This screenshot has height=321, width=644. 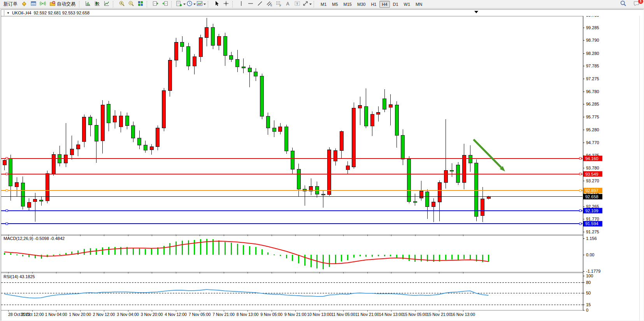 I want to click on price-label-92.897: 92.897, so click(x=592, y=190).